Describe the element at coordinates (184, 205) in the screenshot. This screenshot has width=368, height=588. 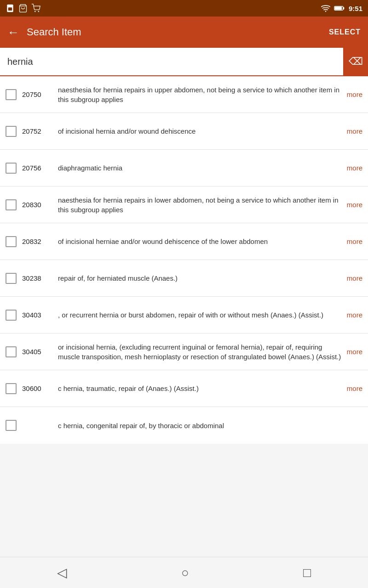
I see `list-item: 20830 naesthesia for hernia repairs in l…` at that location.